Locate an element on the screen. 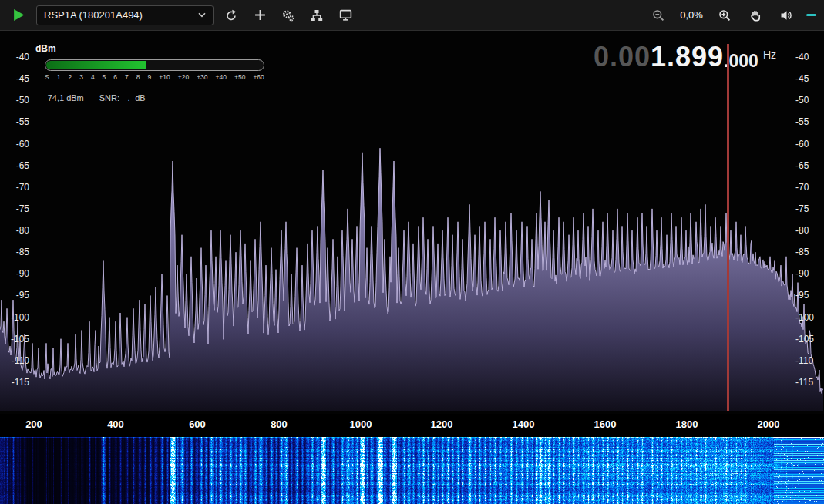 The image size is (824, 504). frequency-display: 0.00 1.899 .000 Hz is located at coordinates (684, 57).